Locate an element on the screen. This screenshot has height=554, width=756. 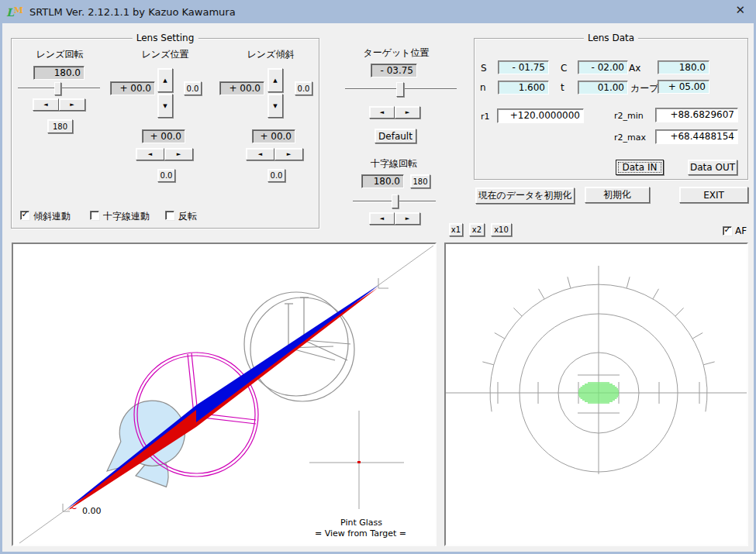
lens-position-shift-value: + 00.0 is located at coordinates (164, 136).